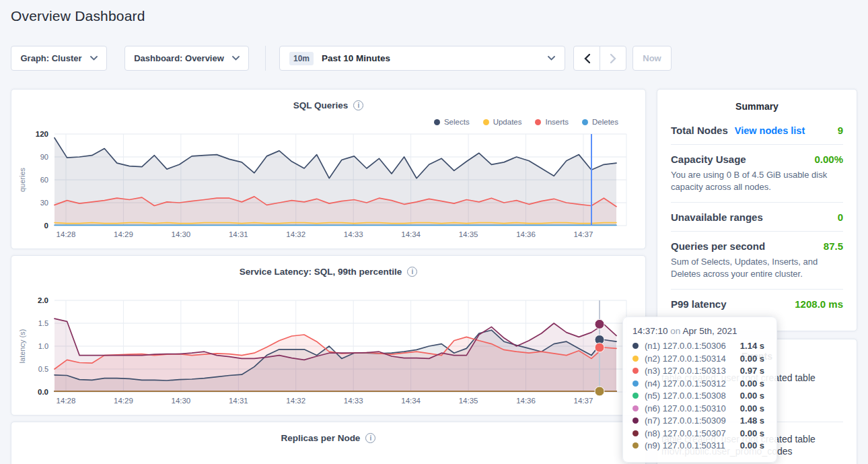 This screenshot has height=464, width=868. Describe the element at coordinates (452, 122) in the screenshot. I see `legend-item-selects: Selects` at that location.